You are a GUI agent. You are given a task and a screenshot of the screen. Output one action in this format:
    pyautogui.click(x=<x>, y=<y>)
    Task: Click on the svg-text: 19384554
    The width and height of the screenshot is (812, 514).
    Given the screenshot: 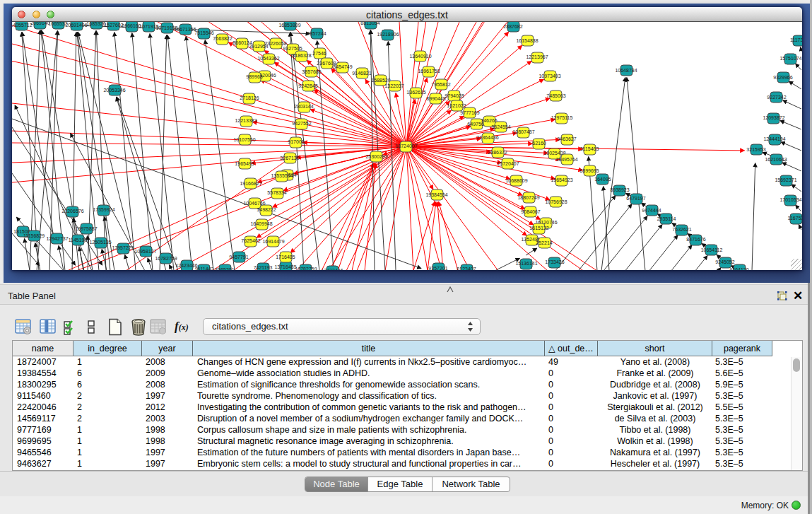 What is the action you would take?
    pyautogui.click(x=437, y=195)
    